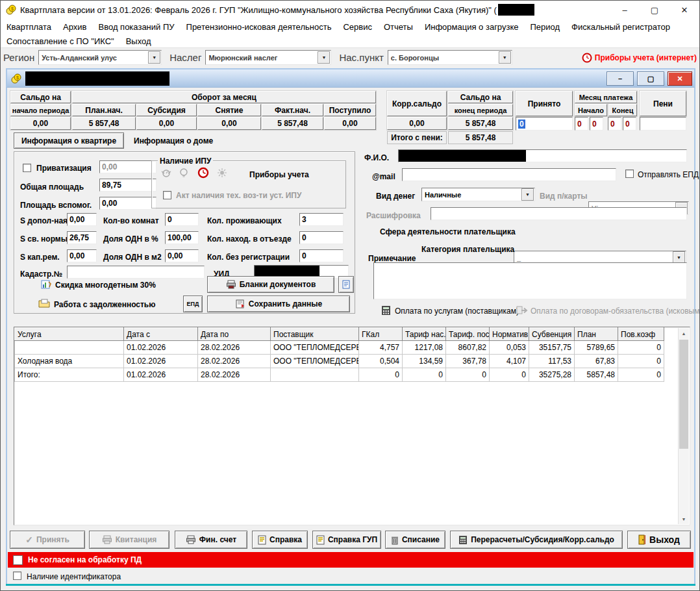 The image size is (700, 591). I want to click on month-end-1-input: 0, so click(614, 123).